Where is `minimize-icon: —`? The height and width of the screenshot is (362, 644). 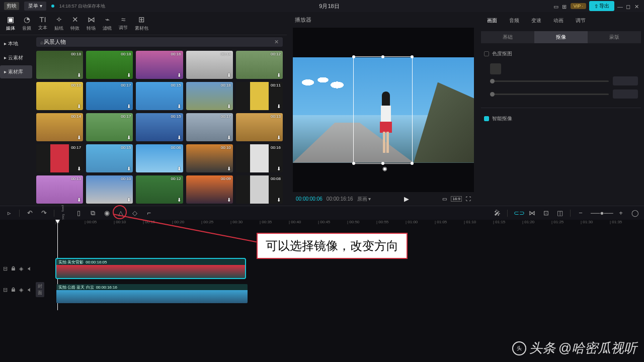 minimize-icon: — is located at coordinates (620, 6).